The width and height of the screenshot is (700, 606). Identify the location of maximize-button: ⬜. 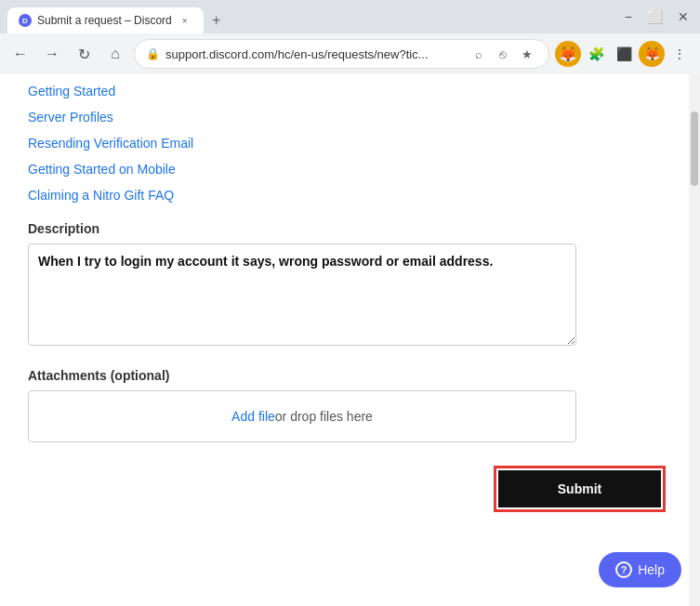
(654, 17).